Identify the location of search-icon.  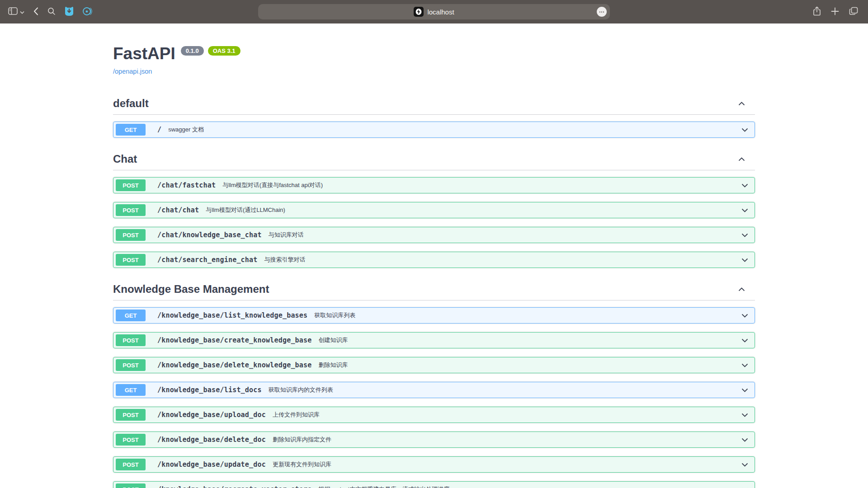
(52, 12).